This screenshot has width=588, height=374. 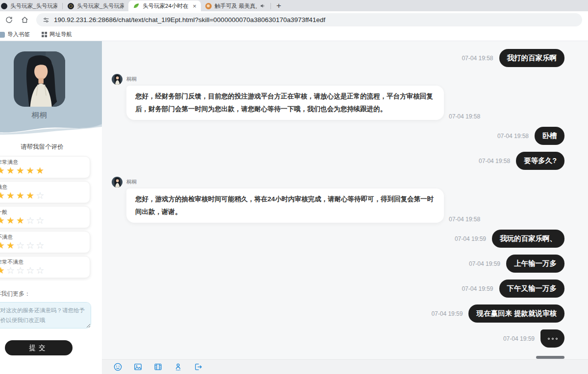 I want to click on browser-tab-2: 头号玩家_头号玩家游, so click(x=96, y=6).